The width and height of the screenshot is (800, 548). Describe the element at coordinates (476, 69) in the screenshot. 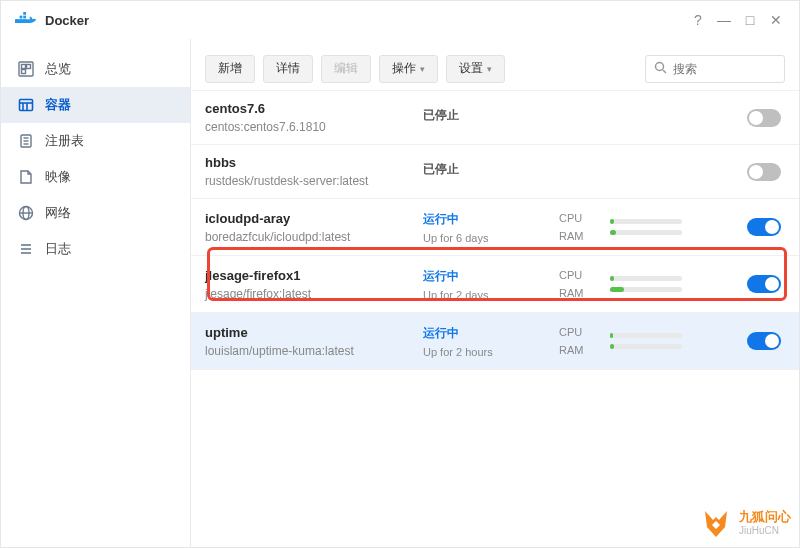

I see `settings-dropdown: 设置▾` at that location.